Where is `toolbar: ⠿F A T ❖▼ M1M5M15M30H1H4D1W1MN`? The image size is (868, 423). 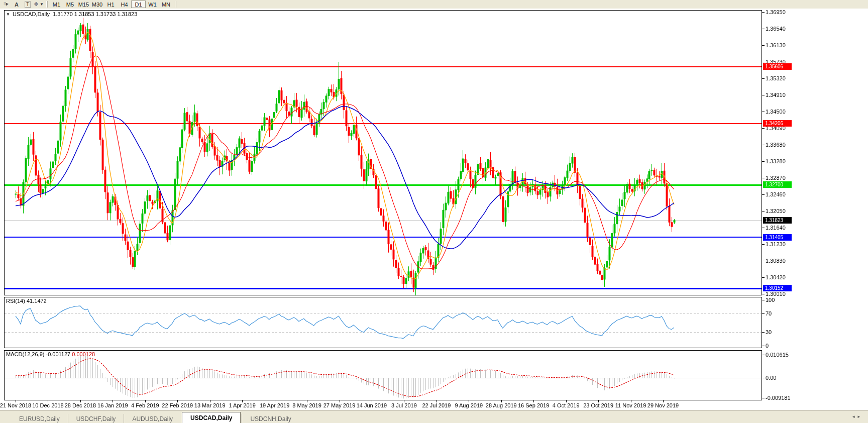 toolbar: ⠿F A T ❖▼ M1M5M15M30H1H4D1W1MN is located at coordinates (434, 5).